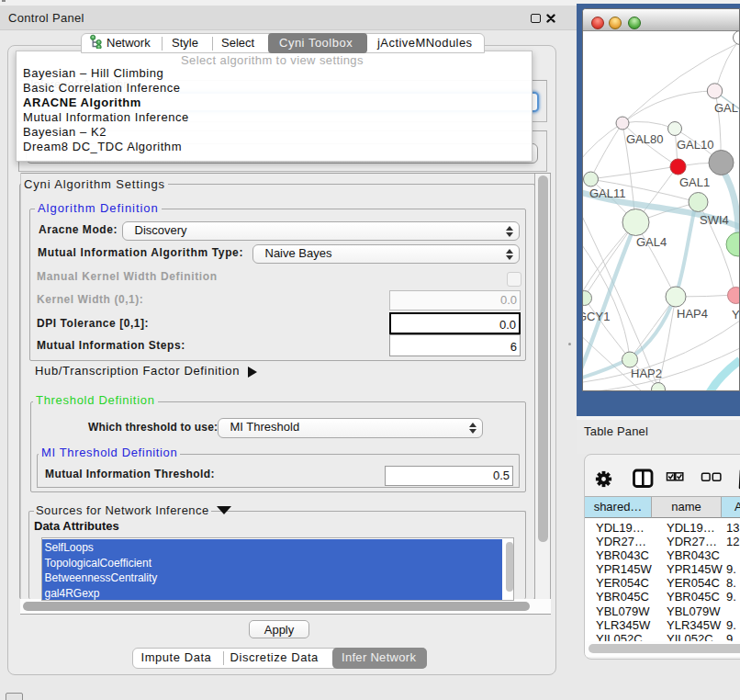 The height and width of the screenshot is (700, 740). Describe the element at coordinates (714, 220) in the screenshot. I see `svg-text: SWI4` at that location.